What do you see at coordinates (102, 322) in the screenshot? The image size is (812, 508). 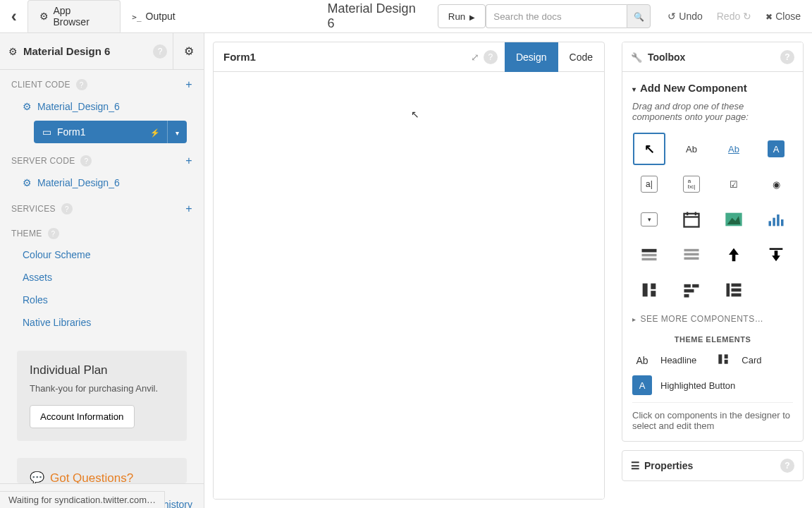 I see `theme-native-libraries: Native Libraries` at bounding box center [102, 322].